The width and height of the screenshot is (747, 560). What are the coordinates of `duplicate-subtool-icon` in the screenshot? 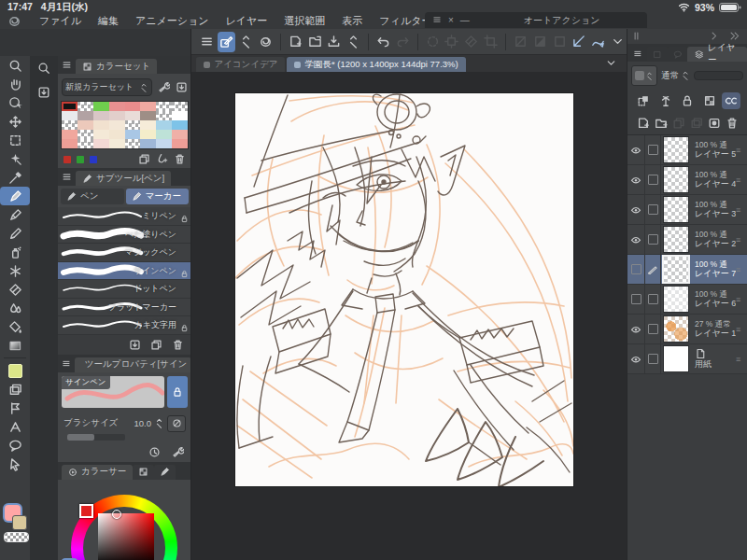 It's located at (157, 345).